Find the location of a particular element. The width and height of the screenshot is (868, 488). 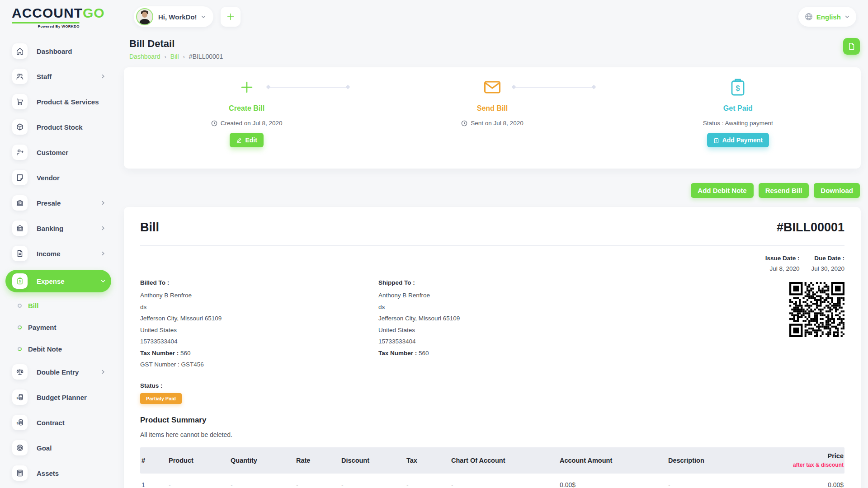

sidebar-item-double-entry: Double Entry is located at coordinates (58, 372).